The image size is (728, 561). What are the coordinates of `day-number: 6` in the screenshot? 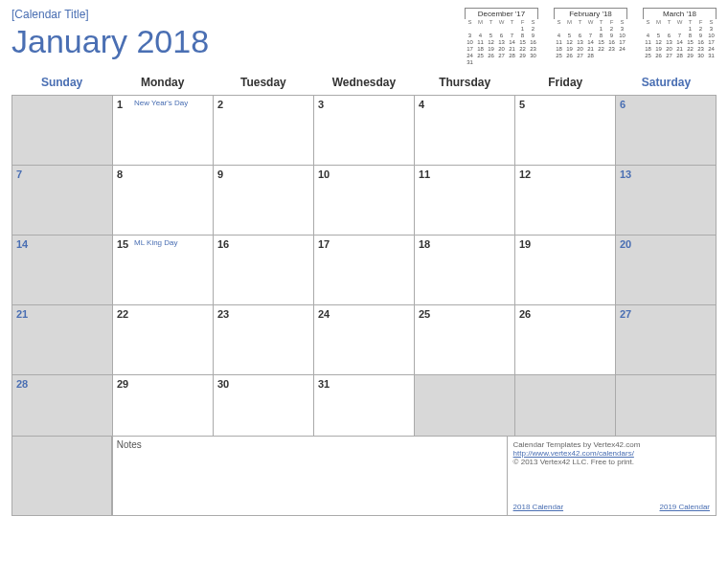 It's located at (623, 104).